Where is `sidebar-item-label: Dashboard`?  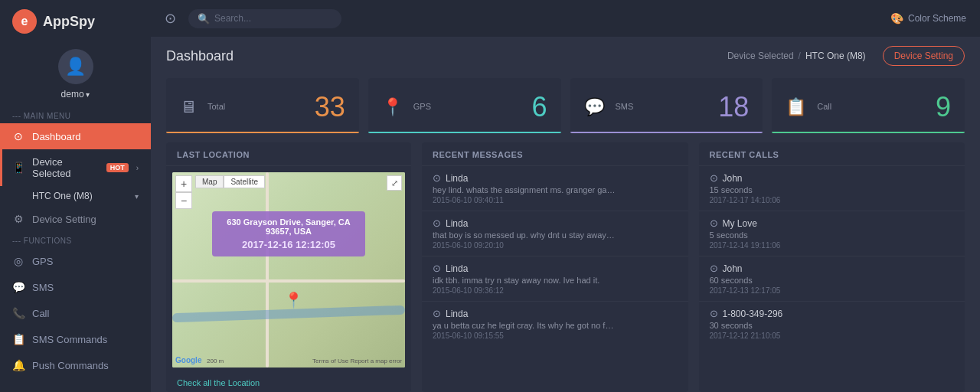 sidebar-item-label: Dashboard is located at coordinates (86, 136).